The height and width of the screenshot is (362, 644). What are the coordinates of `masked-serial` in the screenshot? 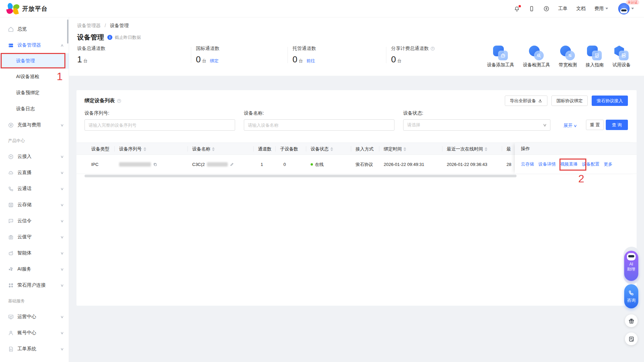 It's located at (135, 164).